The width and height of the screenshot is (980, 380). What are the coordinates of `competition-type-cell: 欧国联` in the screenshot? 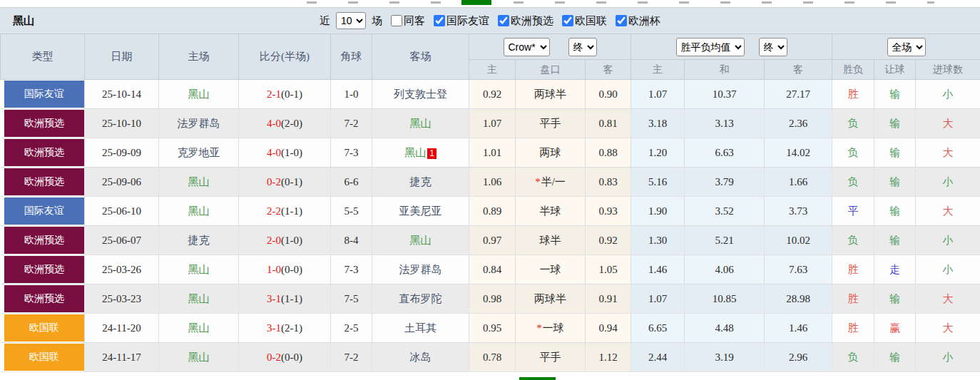 It's located at (43, 358).